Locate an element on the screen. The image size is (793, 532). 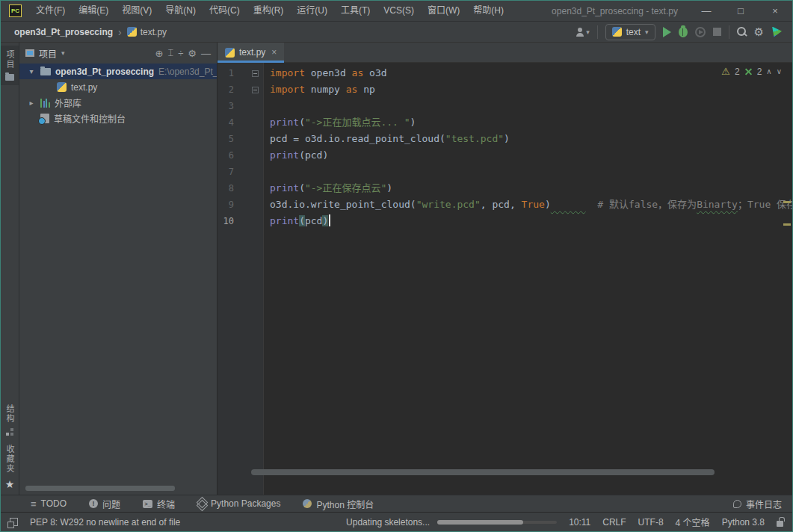
next-problem-icon: ∨ is located at coordinates (779, 72).